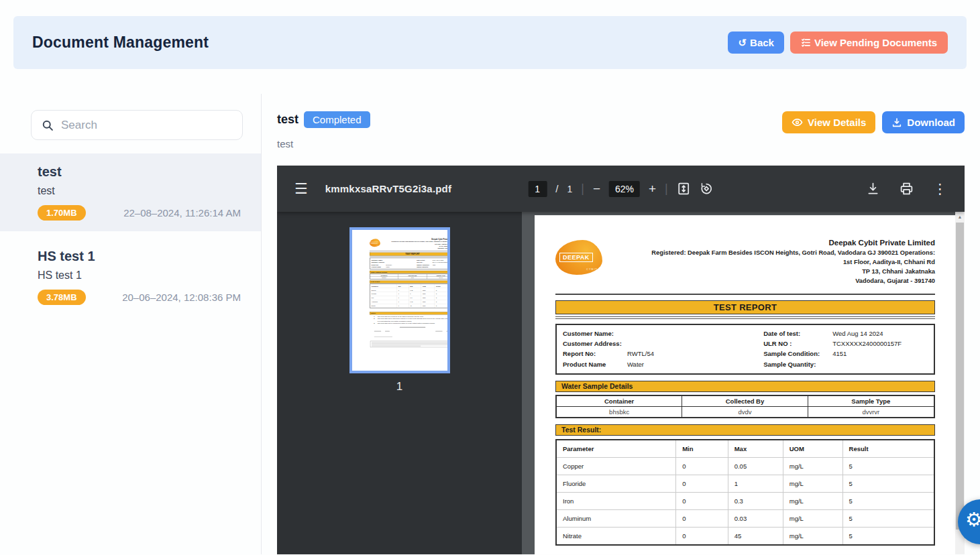  What do you see at coordinates (409, 320) in the screenshot?
I see `note-item: This report shall not be used as an evid…` at bounding box center [409, 320].